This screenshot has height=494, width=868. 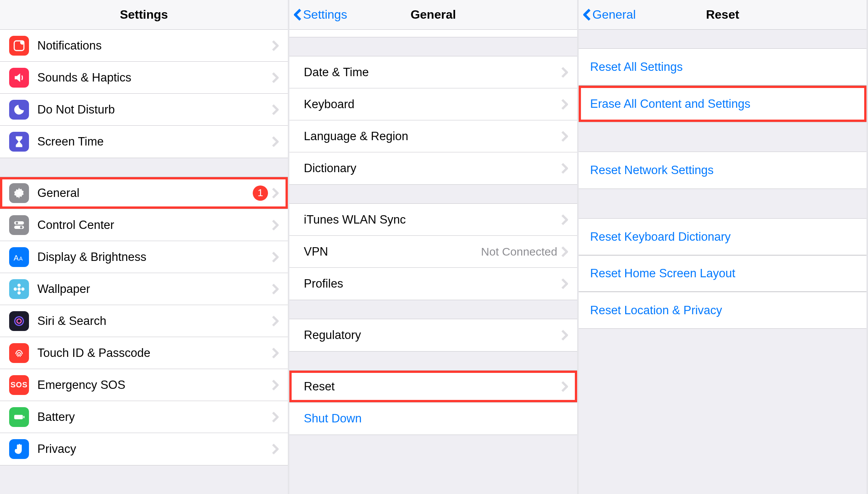 I want to click on battery-icon, so click(x=19, y=417).